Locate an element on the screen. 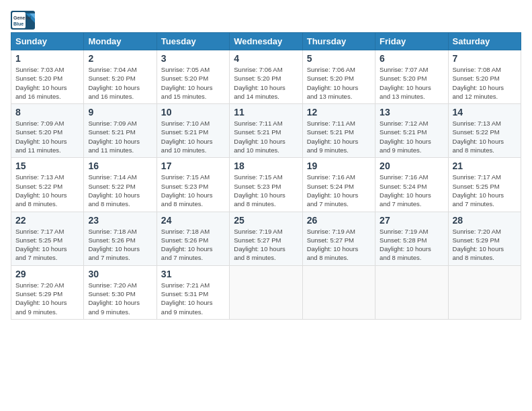  day-number: 5 is located at coordinates (339, 58).